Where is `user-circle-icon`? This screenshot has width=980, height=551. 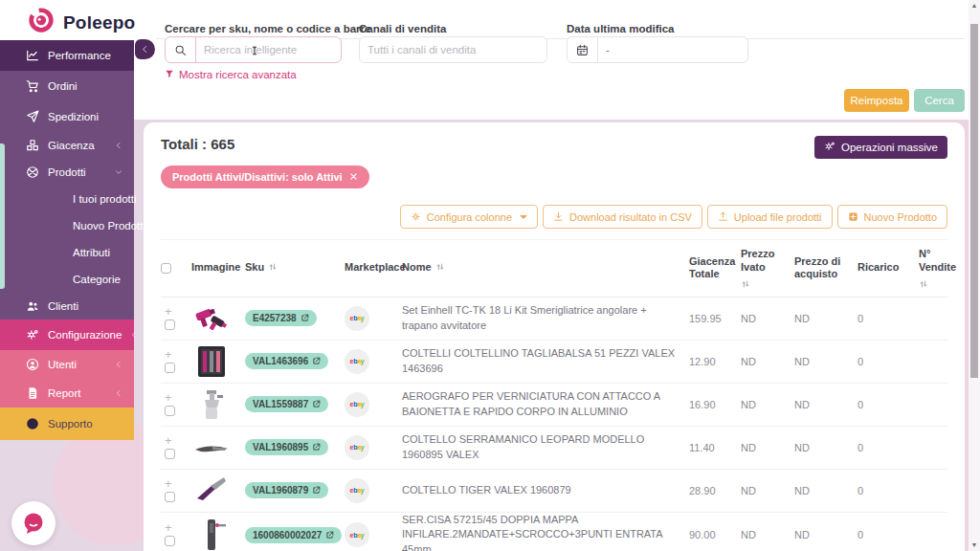
user-circle-icon is located at coordinates (33, 365).